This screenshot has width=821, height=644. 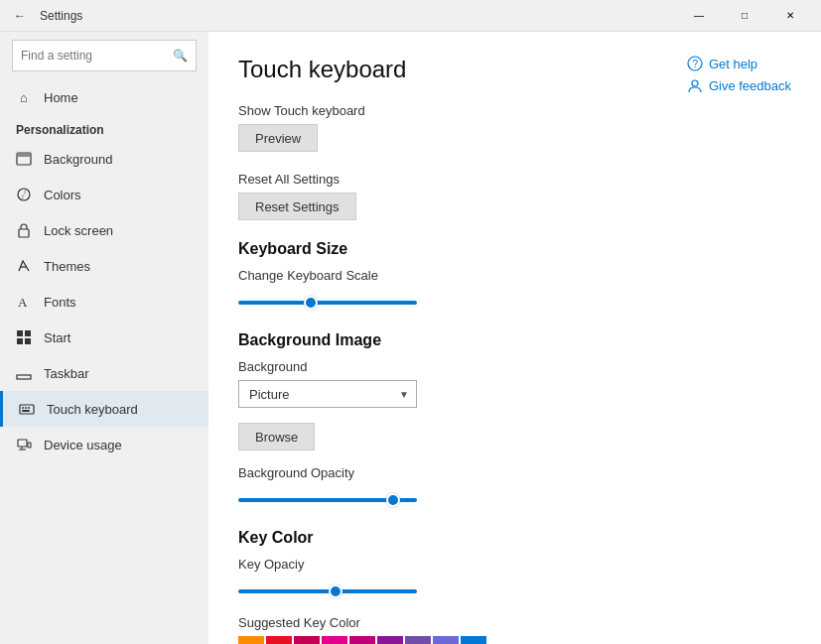 What do you see at coordinates (78, 230) in the screenshot?
I see `sidebar-item-label: Lock screen` at bounding box center [78, 230].